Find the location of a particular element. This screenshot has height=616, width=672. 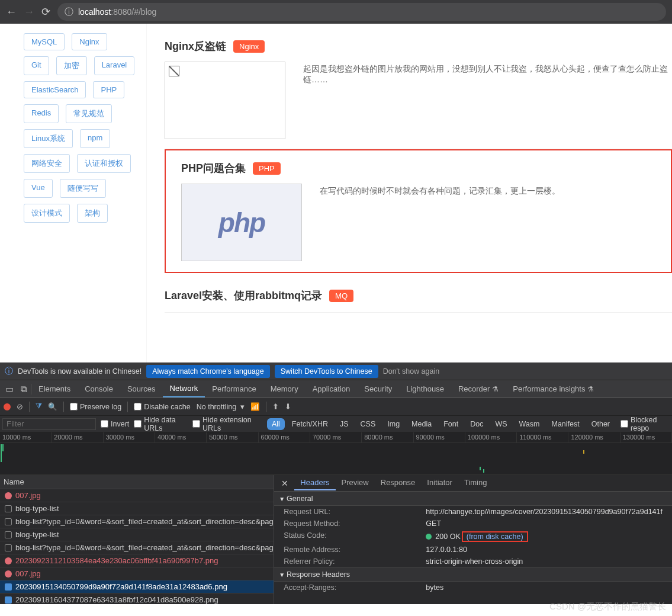

tag-加密: 加密 is located at coordinates (72, 66).